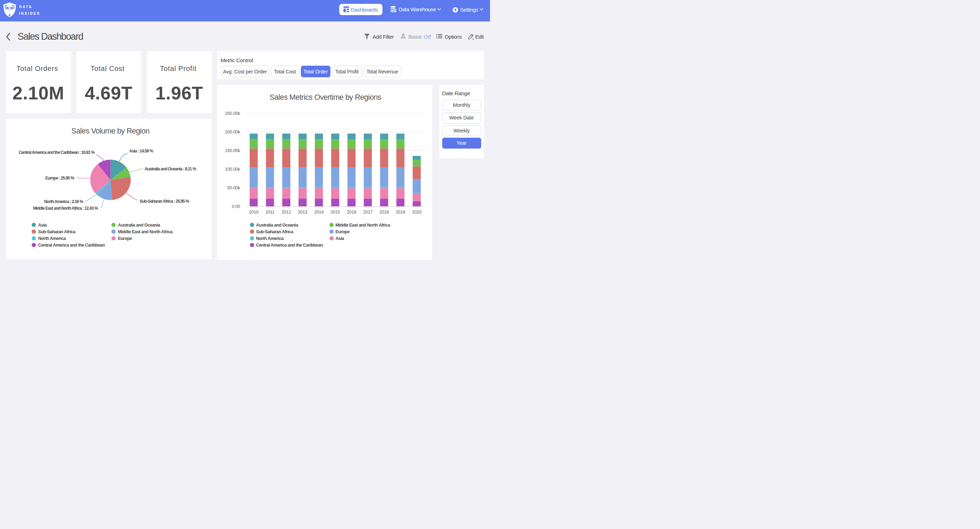 Image resolution: width=980 pixels, height=529 pixels. I want to click on svg-text: 200.00k, so click(233, 132).